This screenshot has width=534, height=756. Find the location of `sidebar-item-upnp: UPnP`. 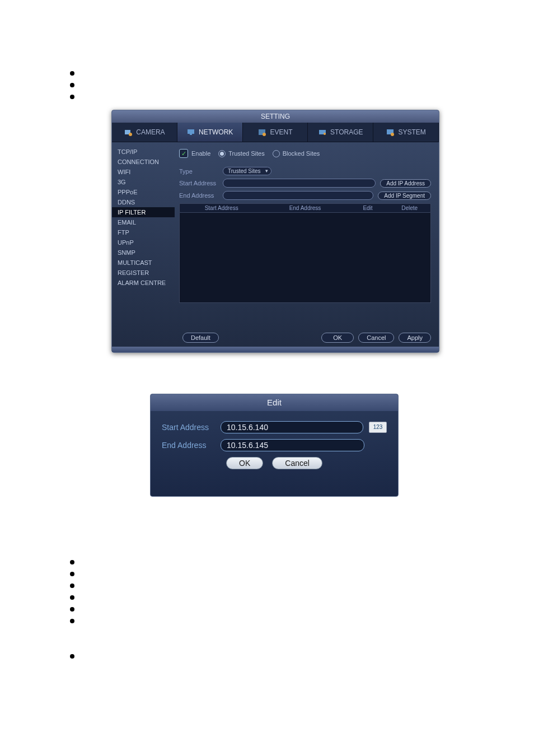

sidebar-item-upnp: UPnP is located at coordinates (143, 242).